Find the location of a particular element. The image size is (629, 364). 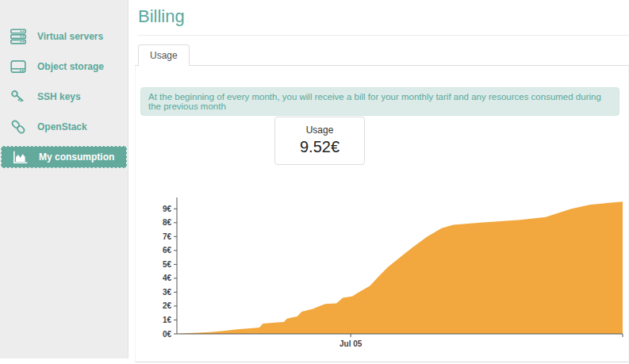

svg-text: 8€ is located at coordinates (167, 222).